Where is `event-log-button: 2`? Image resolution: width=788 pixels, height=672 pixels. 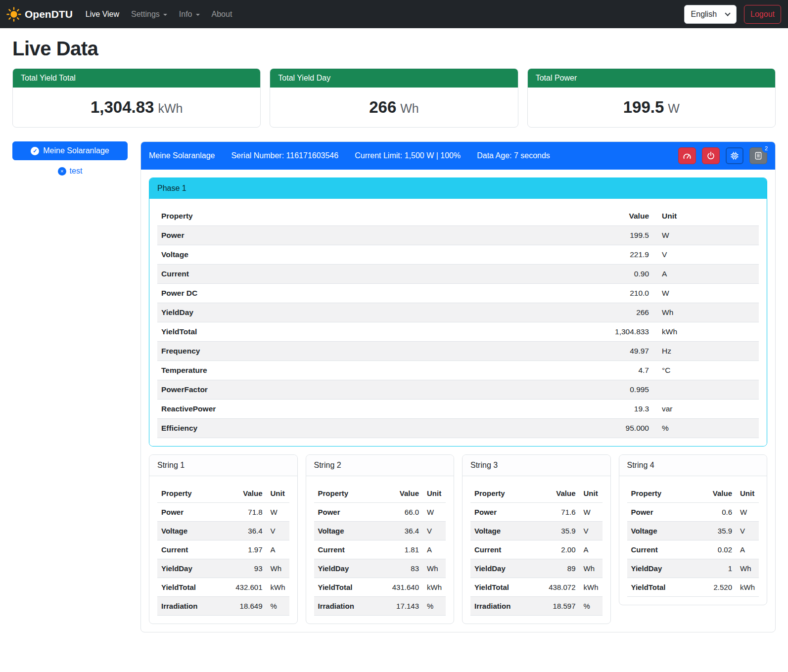 event-log-button: 2 is located at coordinates (758, 156).